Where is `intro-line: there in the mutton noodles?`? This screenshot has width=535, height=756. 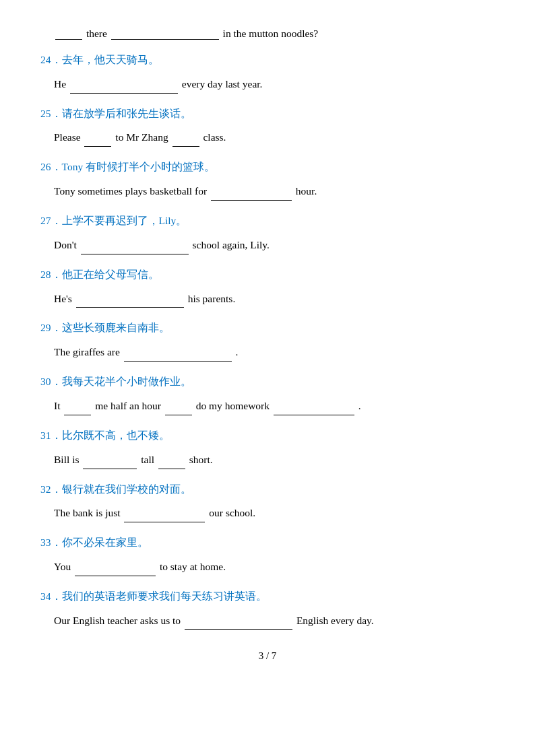 intro-line: there in the mutton noodles? is located at coordinates (268, 34).